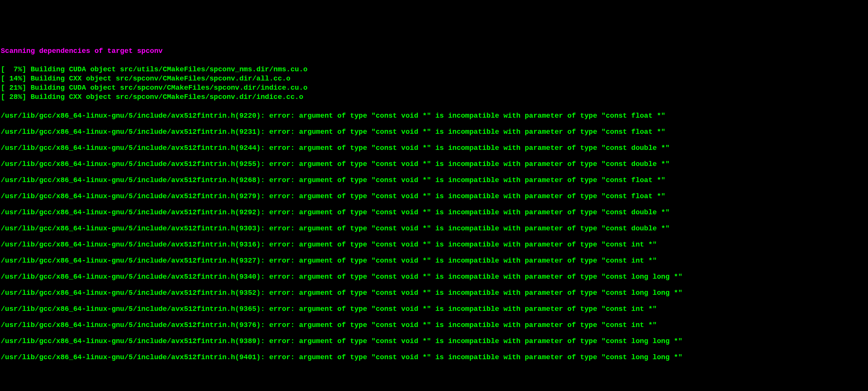  Describe the element at coordinates (434, 70) in the screenshot. I see `build-line: [ 7%] Building CUDA object src/utils/CMa…` at that location.